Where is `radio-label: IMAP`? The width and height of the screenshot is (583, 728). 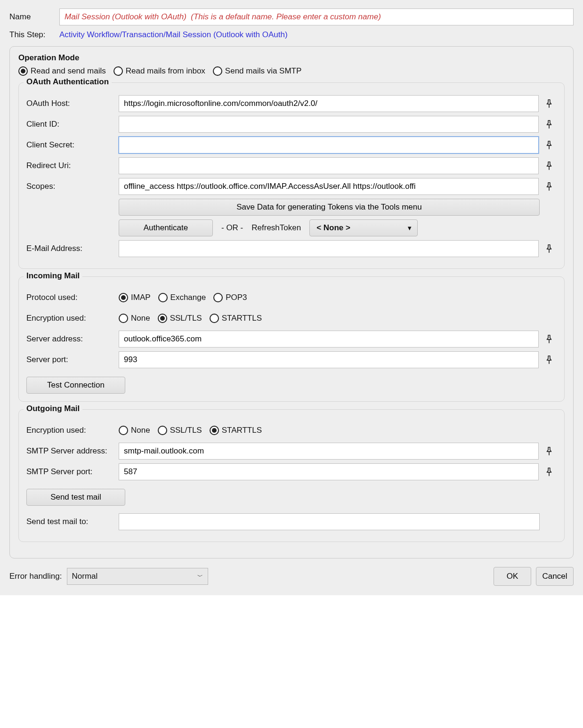
radio-label: IMAP is located at coordinates (141, 298).